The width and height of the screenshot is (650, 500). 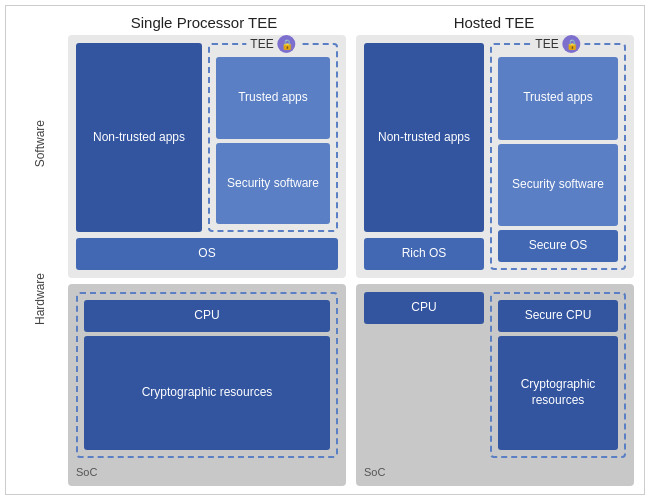 I want to click on right-crypto: Cryptographic resources, so click(x=558, y=393).